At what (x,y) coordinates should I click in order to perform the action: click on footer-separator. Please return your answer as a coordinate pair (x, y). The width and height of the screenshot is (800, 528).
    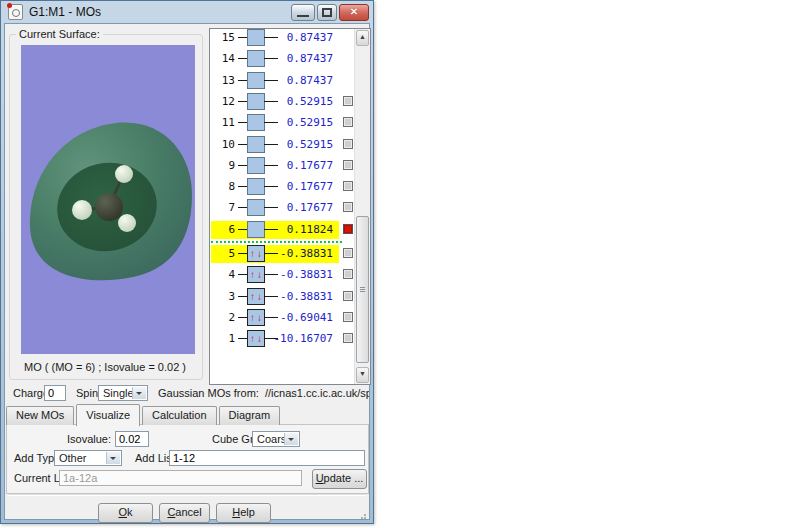
    Looking at the image, I should click on (187, 495).